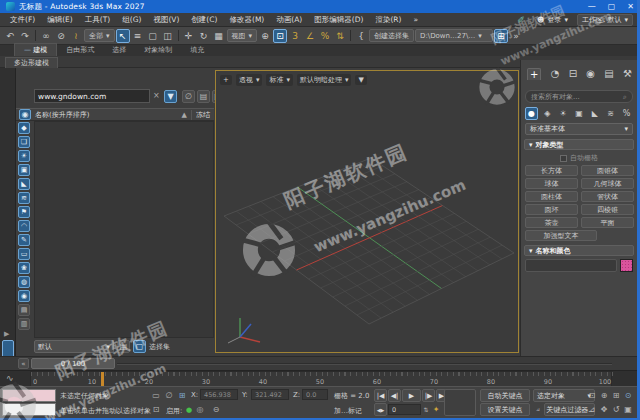 Image resolution: width=640 pixels, height=420 pixels. I want to click on spinner-snap-icon: ⇅, so click(340, 36).